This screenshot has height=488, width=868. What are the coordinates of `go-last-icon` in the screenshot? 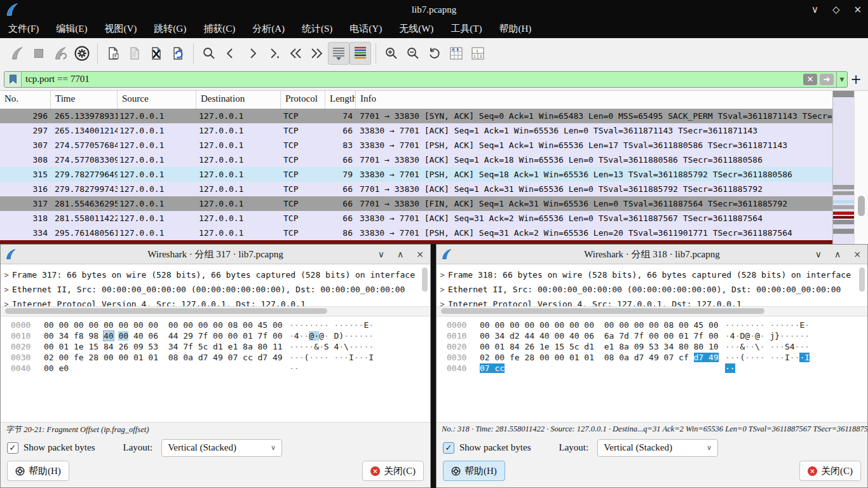 It's located at (317, 53).